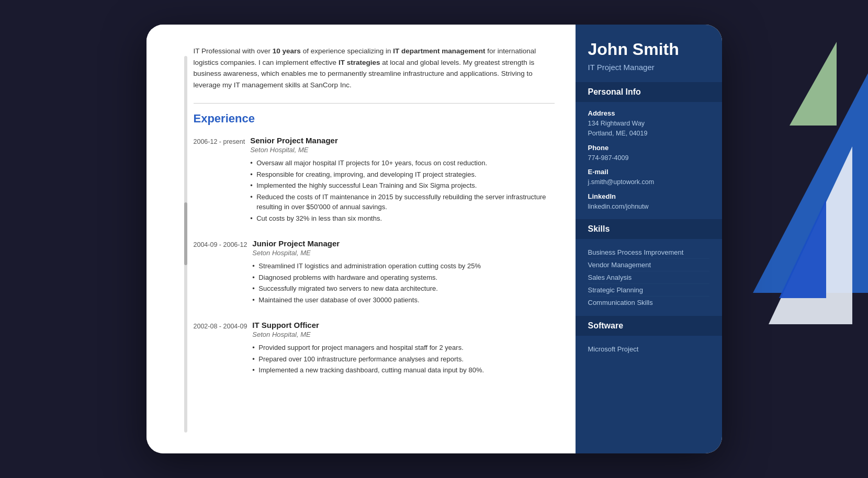  I want to click on bullet-item: Implemented a new tracking dashboard, cu…, so click(403, 370).